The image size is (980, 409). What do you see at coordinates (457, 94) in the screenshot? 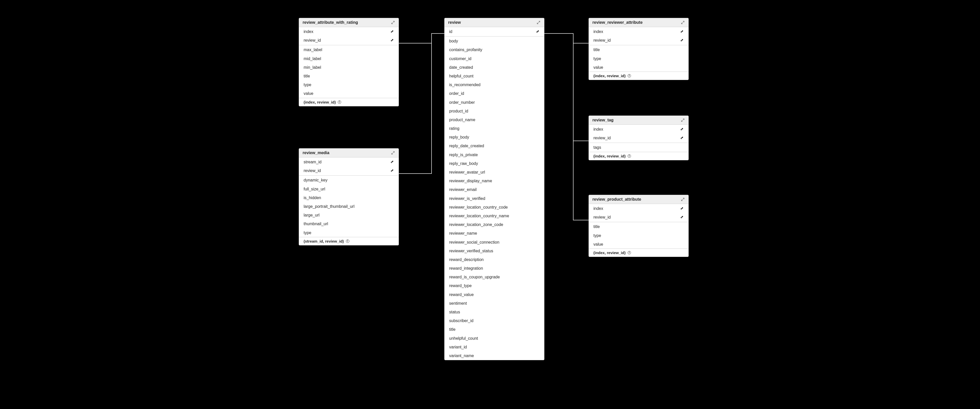
I see `column-name: order_id` at bounding box center [457, 94].